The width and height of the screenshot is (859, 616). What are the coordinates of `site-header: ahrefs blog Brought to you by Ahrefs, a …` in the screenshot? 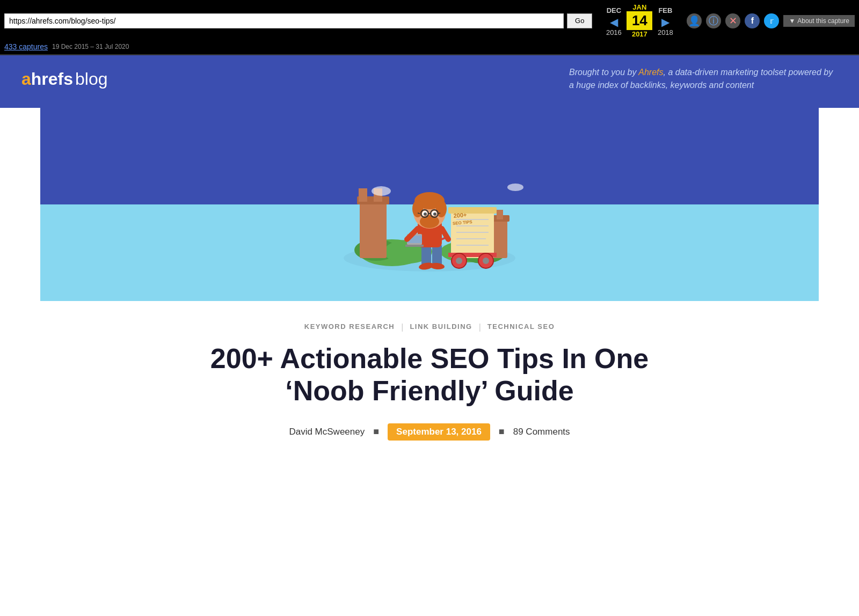 It's located at (430, 82).